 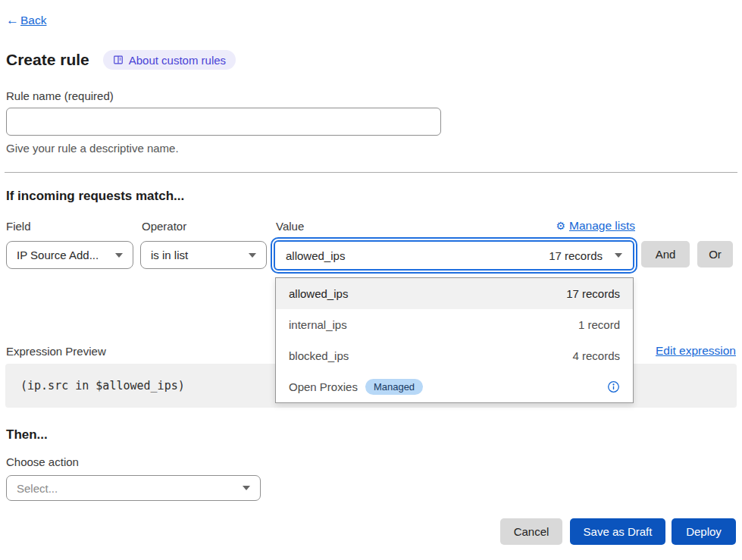 What do you see at coordinates (561, 226) in the screenshot?
I see `gear-icon: ⚙` at bounding box center [561, 226].